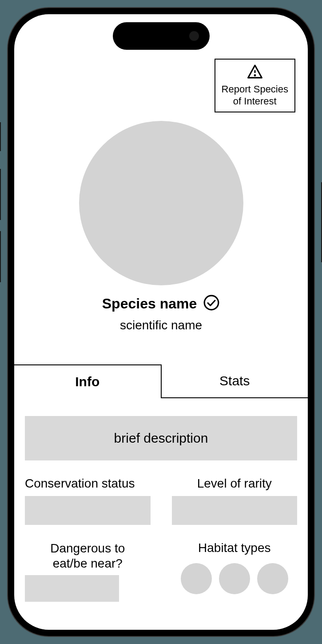  Describe the element at coordinates (235, 568) in the screenshot. I see `habitat-field: Habitat types` at that location.